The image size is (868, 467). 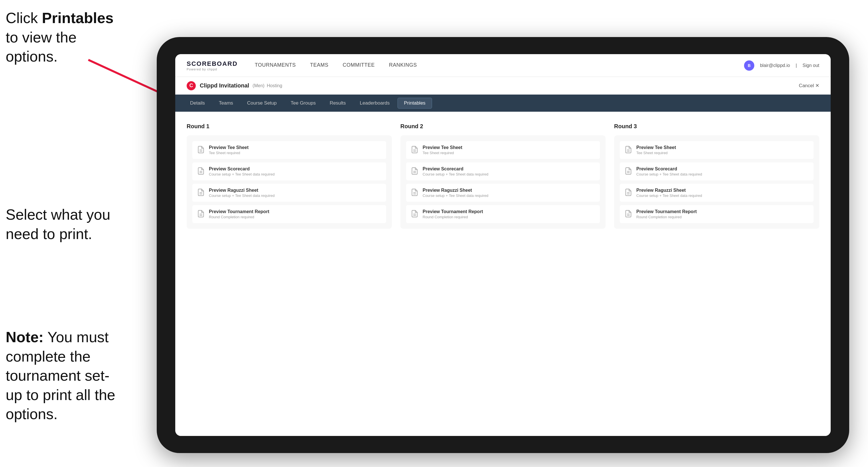 I want to click on print-item-sub-2-3: Course setup + Tee Sheet data required, so click(x=456, y=195).